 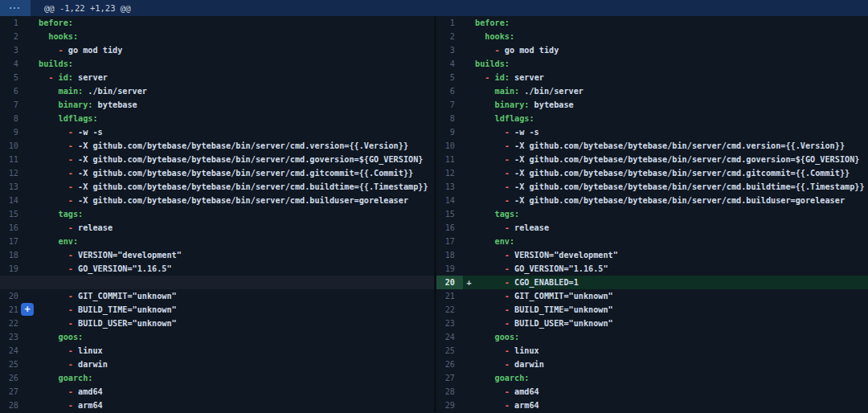 What do you see at coordinates (653, 132) in the screenshot?
I see `diff-row-new-9: 9 - -w -s` at bounding box center [653, 132].